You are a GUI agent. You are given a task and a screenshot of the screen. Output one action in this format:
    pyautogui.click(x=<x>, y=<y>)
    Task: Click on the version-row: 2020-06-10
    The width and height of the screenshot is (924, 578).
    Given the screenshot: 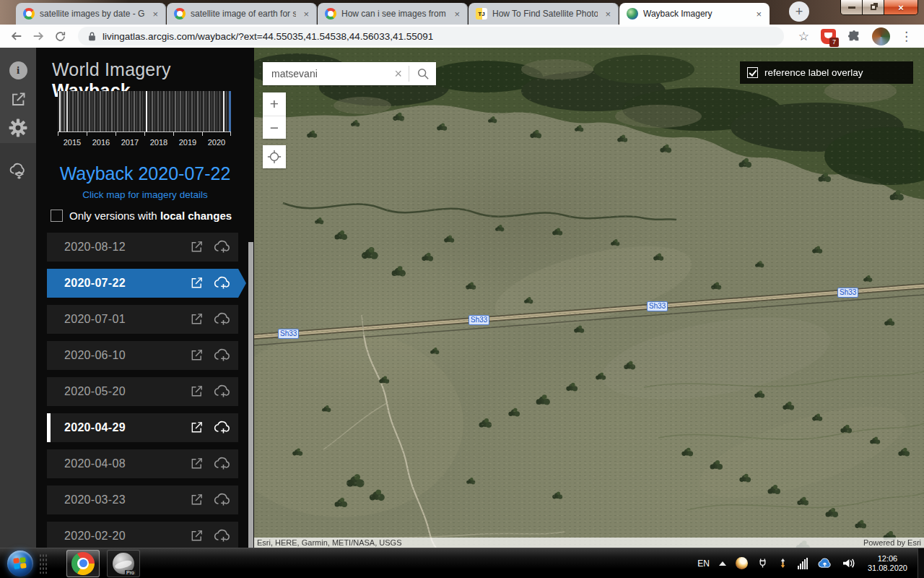 What is the action you would take?
    pyautogui.click(x=143, y=355)
    